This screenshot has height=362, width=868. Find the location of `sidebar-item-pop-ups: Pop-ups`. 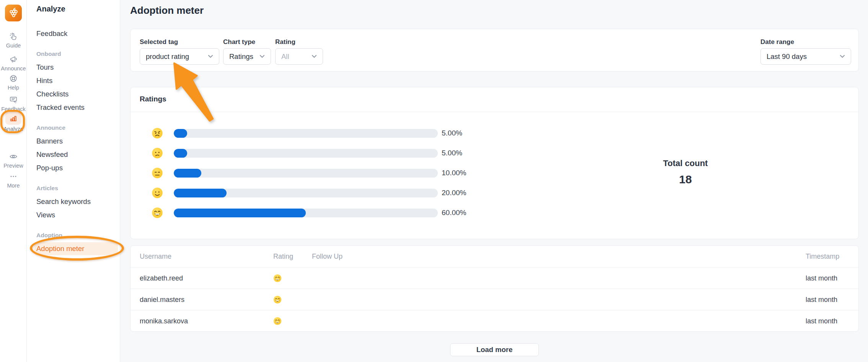

sidebar-item-pop-ups: Pop-ups is located at coordinates (78, 168).